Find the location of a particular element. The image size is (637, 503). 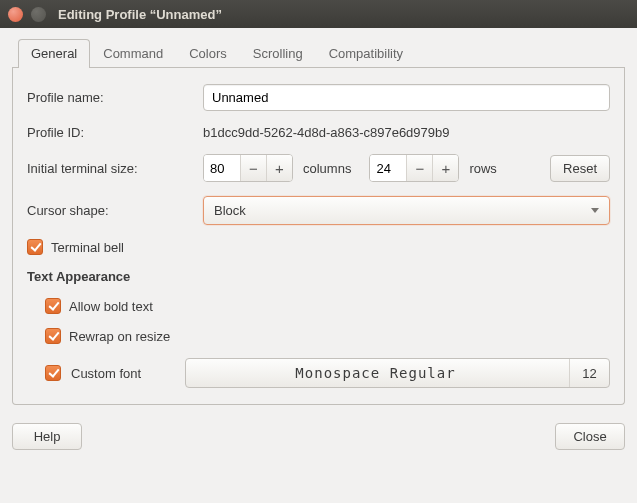

profile-id-value: b1dcc9dd-5262-4d8d-a863-c897e6d979b9 is located at coordinates (326, 132).